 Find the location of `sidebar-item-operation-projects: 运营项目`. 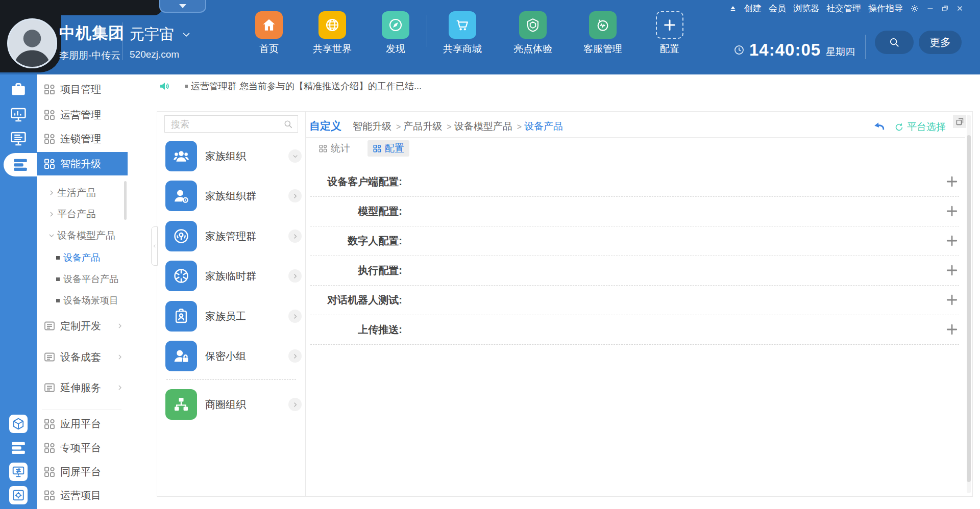

sidebar-item-operation-projects: 运营项目 is located at coordinates (82, 495).